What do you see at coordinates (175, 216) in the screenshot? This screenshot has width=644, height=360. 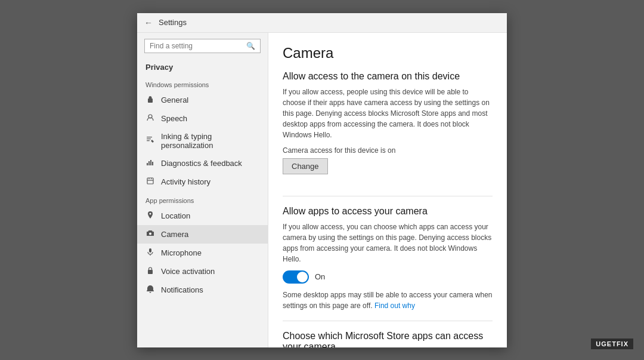 I see `sidebar-item-location-label: Location` at bounding box center [175, 216].